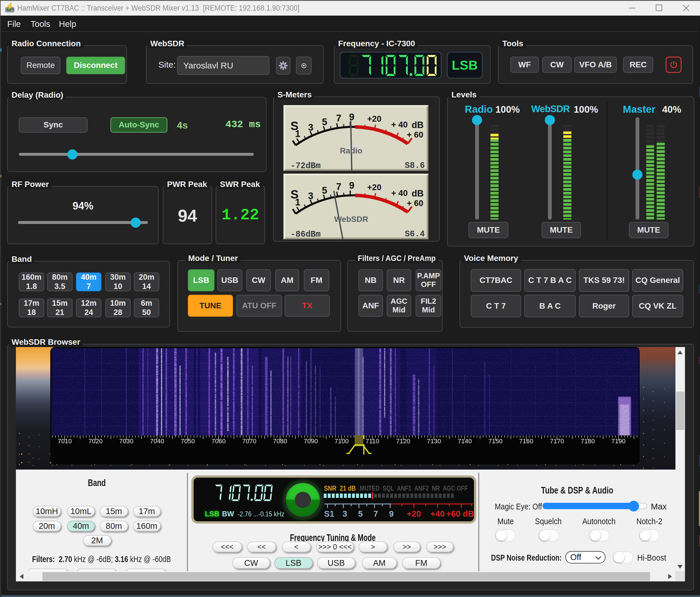 The height and width of the screenshot is (597, 700). What do you see at coordinates (415, 166) in the screenshot?
I see `svg-text: S8.6` at bounding box center [415, 166].